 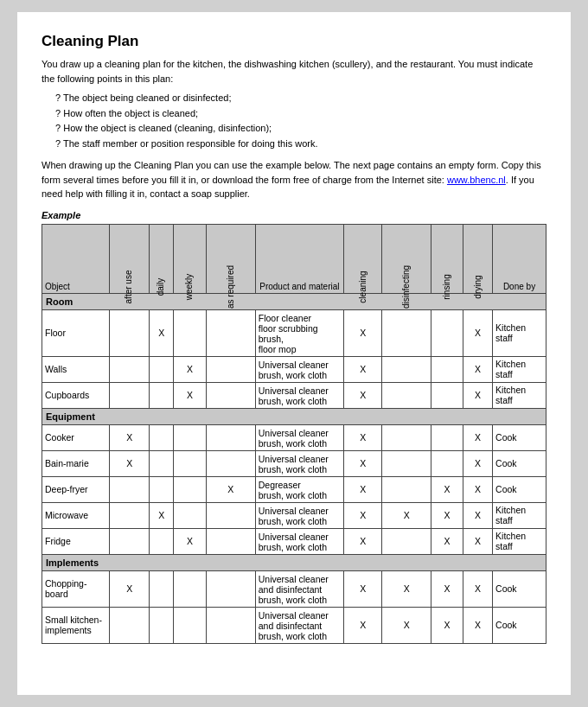 What do you see at coordinates (76, 589) in the screenshot?
I see `cell-object: Chopping- board` at bounding box center [76, 589].